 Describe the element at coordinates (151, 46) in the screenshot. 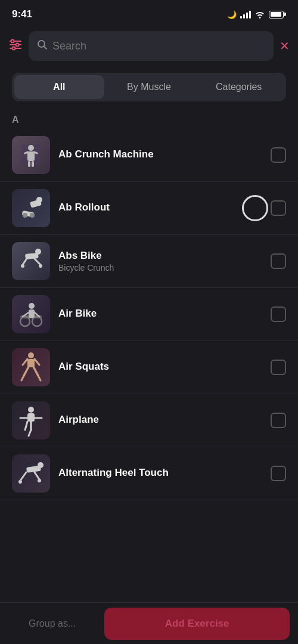

I see `search-bar` at that location.